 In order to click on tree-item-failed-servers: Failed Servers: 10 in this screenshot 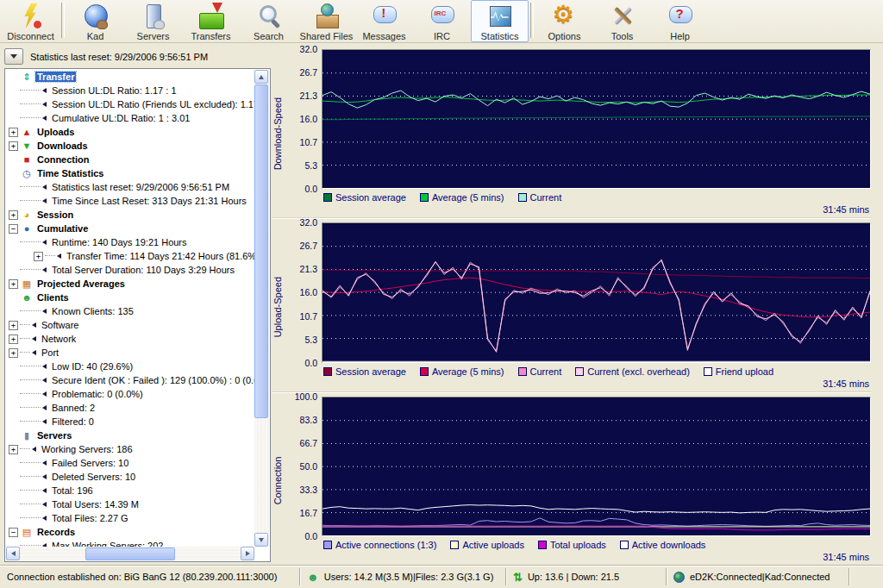, I will do `click(131, 463)`.